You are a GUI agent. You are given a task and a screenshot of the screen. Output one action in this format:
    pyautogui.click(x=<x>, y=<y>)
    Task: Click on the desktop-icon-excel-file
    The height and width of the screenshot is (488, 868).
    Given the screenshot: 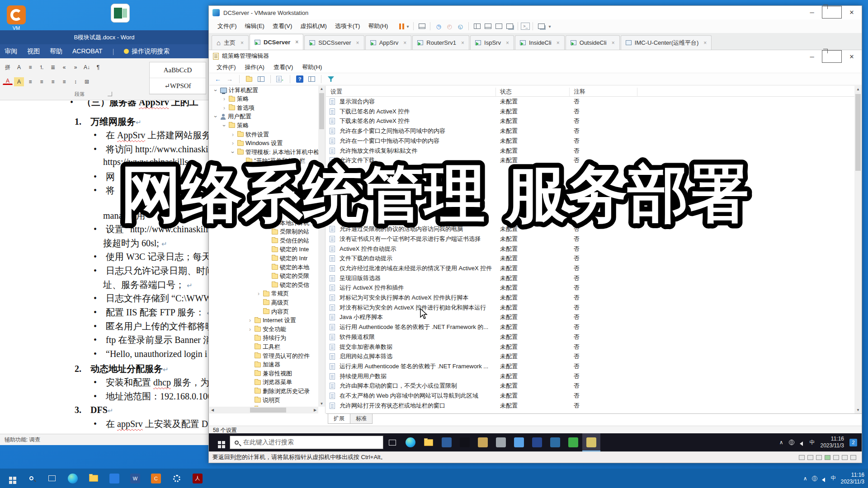 What is the action you would take?
    pyautogui.click(x=120, y=14)
    